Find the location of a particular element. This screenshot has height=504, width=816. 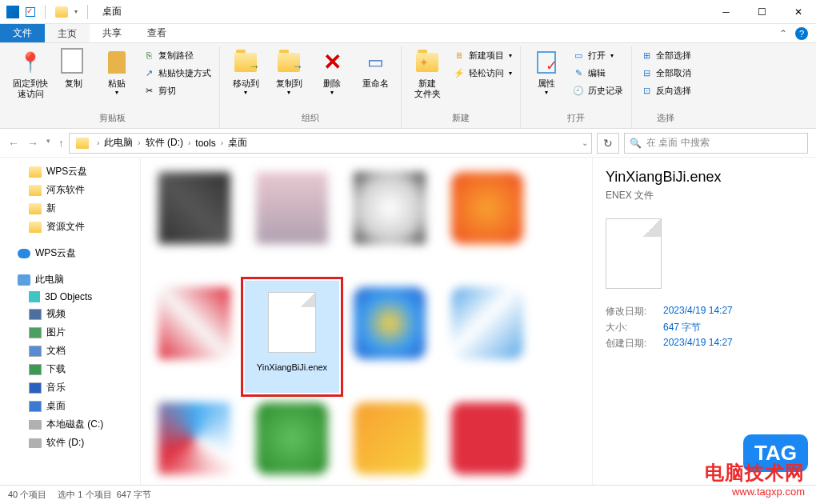

rename-button: ▭ 重命名 is located at coordinates (375, 67).